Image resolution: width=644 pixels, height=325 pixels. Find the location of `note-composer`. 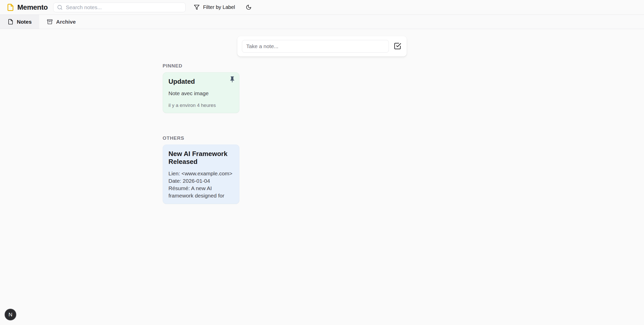

note-composer is located at coordinates (322, 46).